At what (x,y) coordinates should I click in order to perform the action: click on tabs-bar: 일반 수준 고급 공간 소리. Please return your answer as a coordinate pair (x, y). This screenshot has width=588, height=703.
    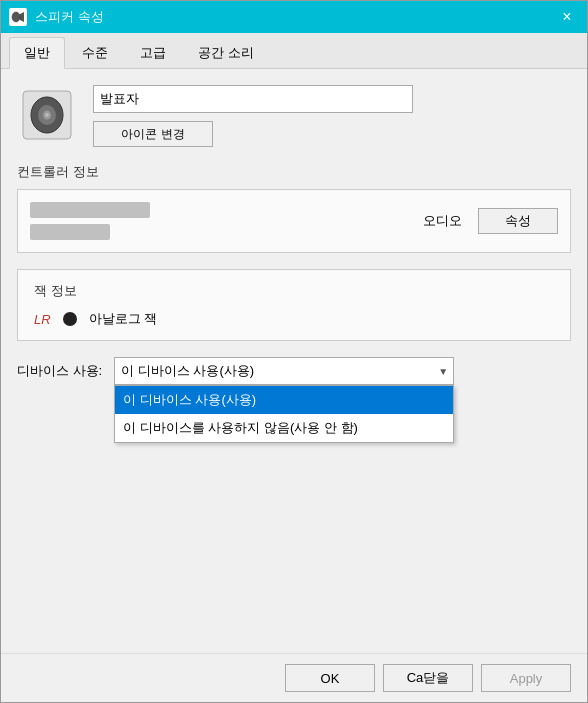
    Looking at the image, I should click on (294, 51).